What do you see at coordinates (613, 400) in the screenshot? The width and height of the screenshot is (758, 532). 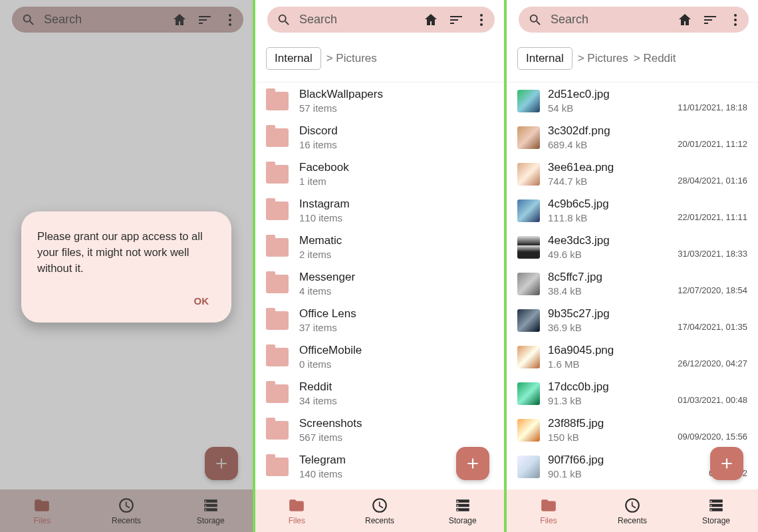 I see `item-sub: 91.3 kB` at bounding box center [613, 400].